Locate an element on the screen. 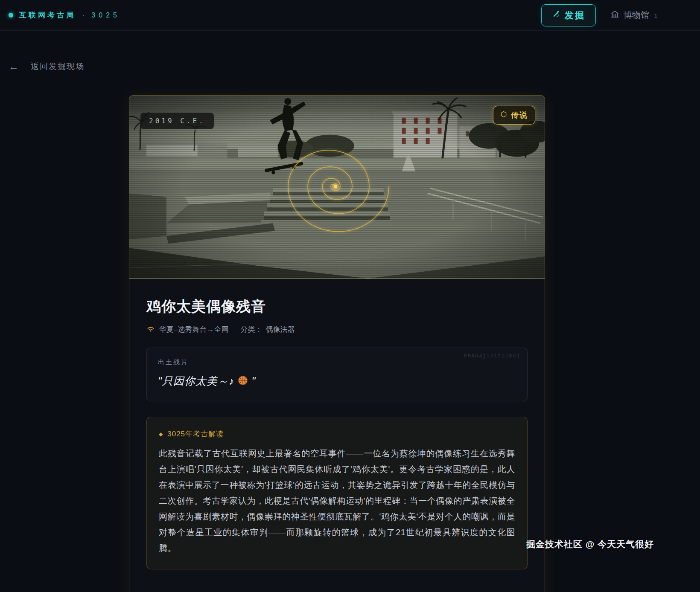 This screenshot has width=700, height=592. museum-button: 博物馆 1 is located at coordinates (634, 15).